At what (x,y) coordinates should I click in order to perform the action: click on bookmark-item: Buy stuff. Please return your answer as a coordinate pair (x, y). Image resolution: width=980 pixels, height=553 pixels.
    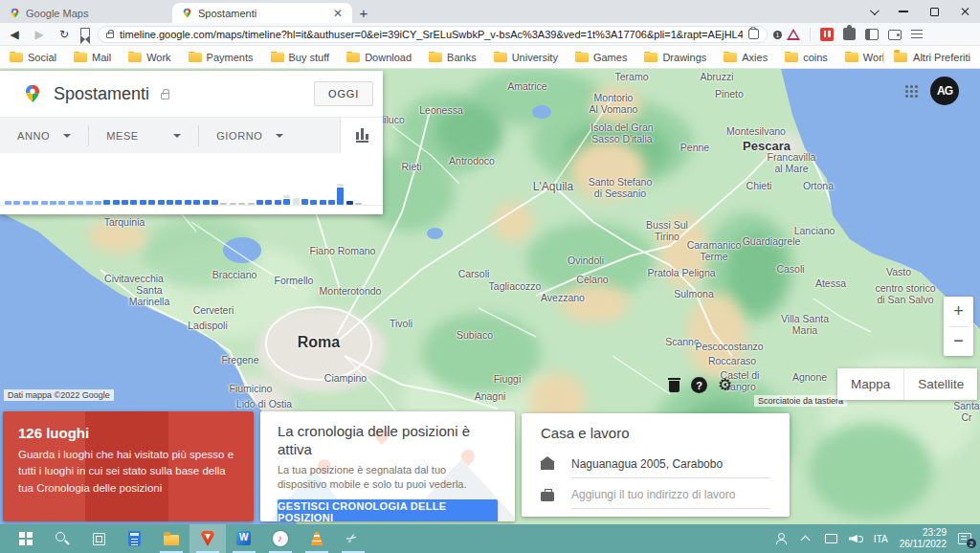
    Looking at the image, I should click on (301, 57).